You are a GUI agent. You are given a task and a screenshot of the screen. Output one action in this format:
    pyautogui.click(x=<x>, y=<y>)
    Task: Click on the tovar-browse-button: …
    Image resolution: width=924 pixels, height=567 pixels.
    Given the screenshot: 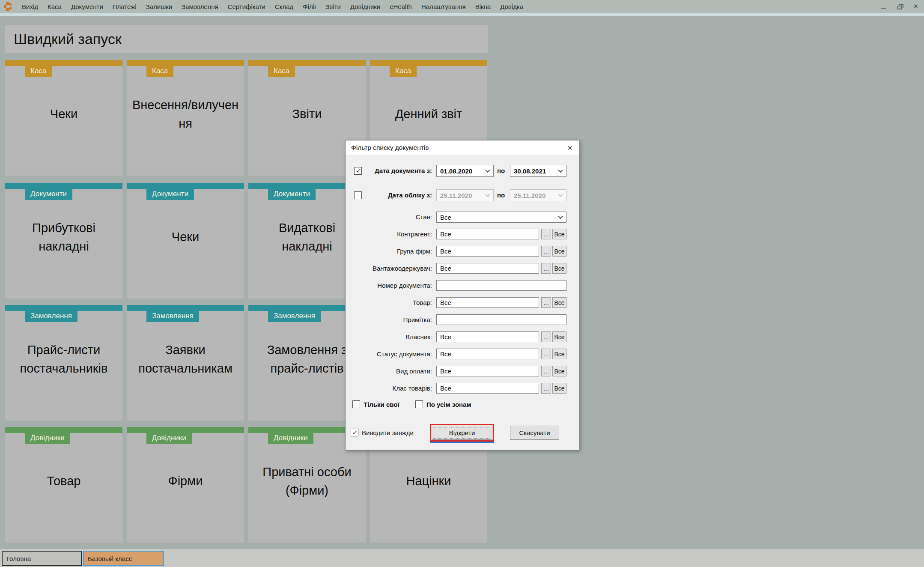 What is the action you would take?
    pyautogui.click(x=546, y=302)
    